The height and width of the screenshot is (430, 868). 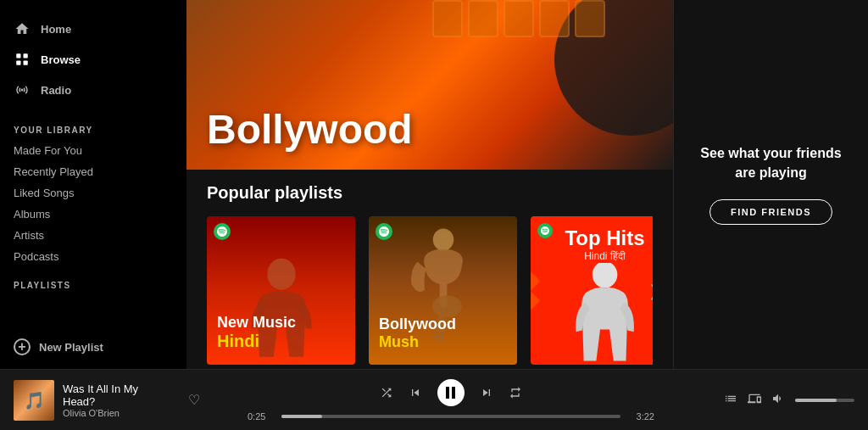 What do you see at coordinates (778, 400) in the screenshot?
I see `volume-button` at bounding box center [778, 400].